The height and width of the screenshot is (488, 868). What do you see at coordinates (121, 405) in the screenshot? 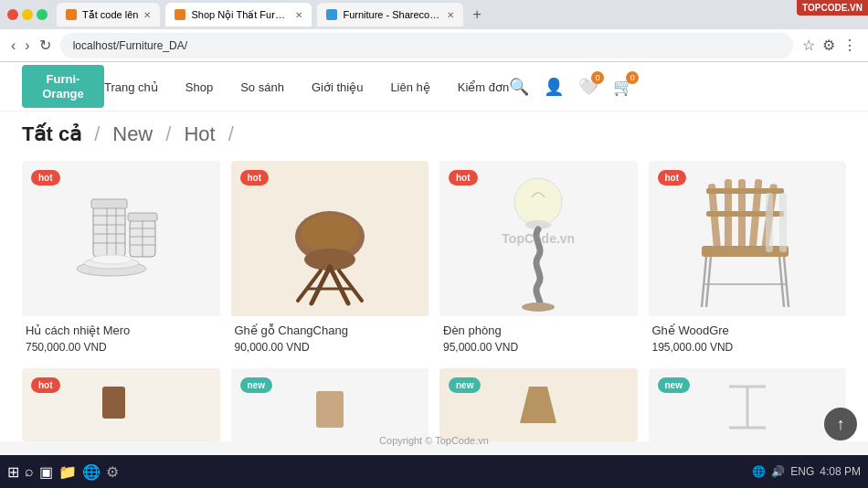
I see `product-card-pb1: hot` at bounding box center [121, 405].